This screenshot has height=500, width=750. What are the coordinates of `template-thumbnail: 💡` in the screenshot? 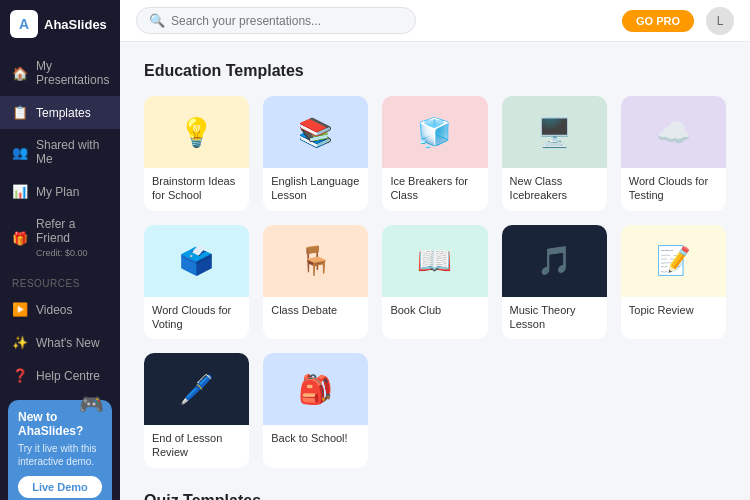 It's located at (196, 132).